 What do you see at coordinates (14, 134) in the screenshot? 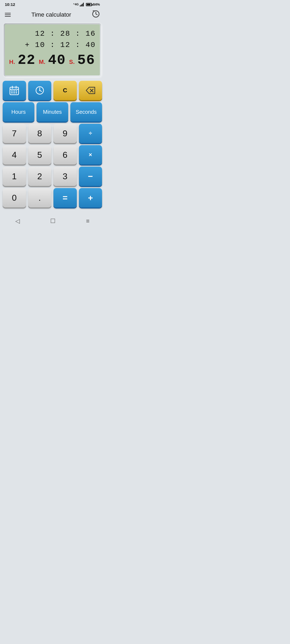
I see `num7-label: 7` at bounding box center [14, 134].